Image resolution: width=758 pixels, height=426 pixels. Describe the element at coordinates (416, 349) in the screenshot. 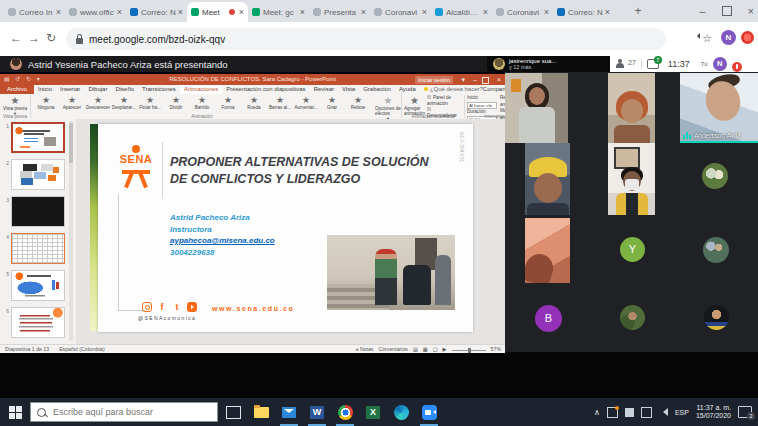

I see `view-normal-icon: ▤` at that location.